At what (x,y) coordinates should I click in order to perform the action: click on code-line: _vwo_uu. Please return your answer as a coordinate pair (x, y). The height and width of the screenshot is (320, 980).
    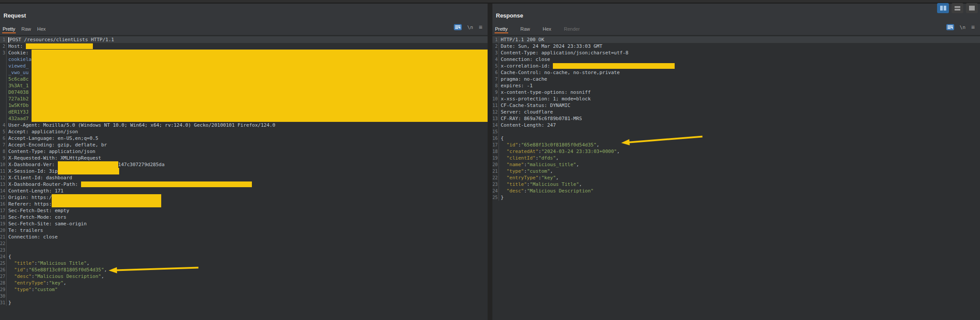
    Looking at the image, I should click on (244, 73).